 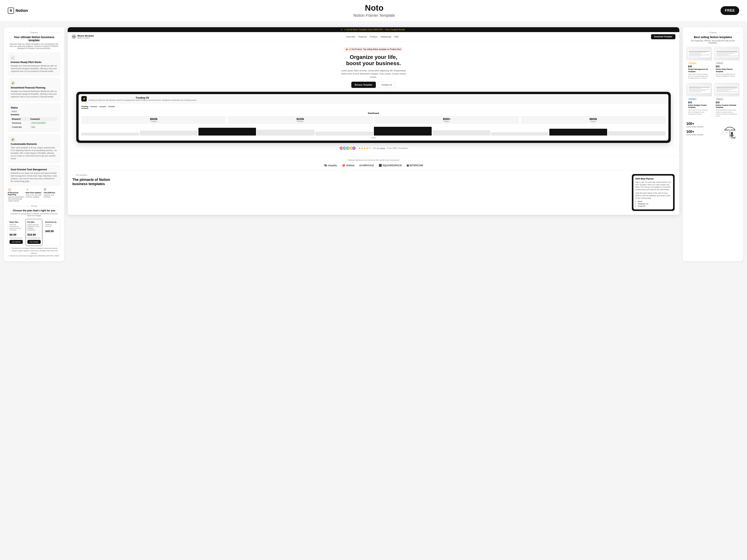 What do you see at coordinates (653, 204) in the screenshot?
I see `meal-list: Week Shopping List Empty list...` at bounding box center [653, 204].